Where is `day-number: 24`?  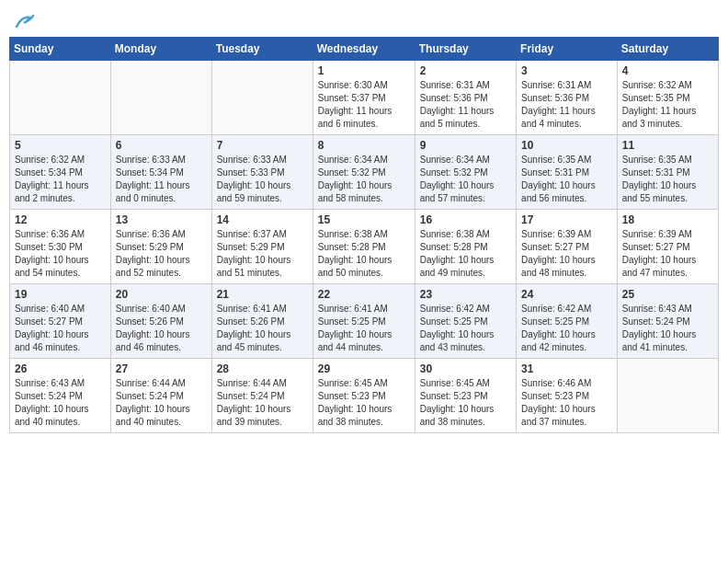 day-number: 24 is located at coordinates (566, 294).